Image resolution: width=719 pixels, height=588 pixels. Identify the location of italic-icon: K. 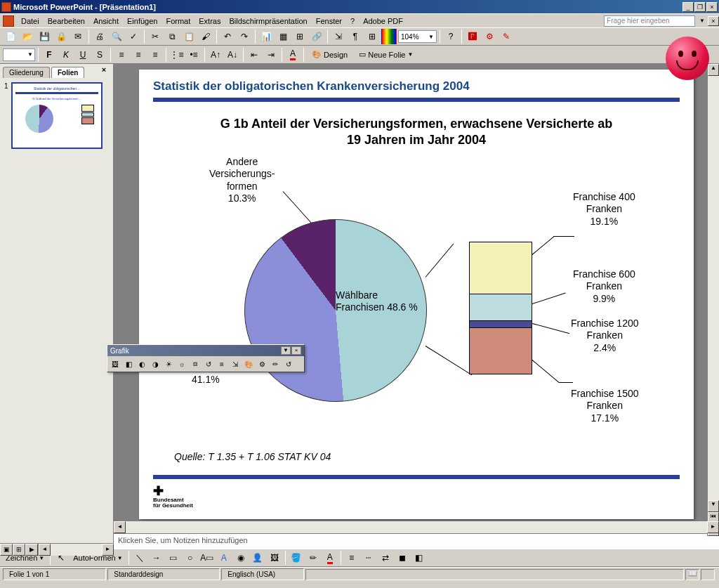
(66, 55).